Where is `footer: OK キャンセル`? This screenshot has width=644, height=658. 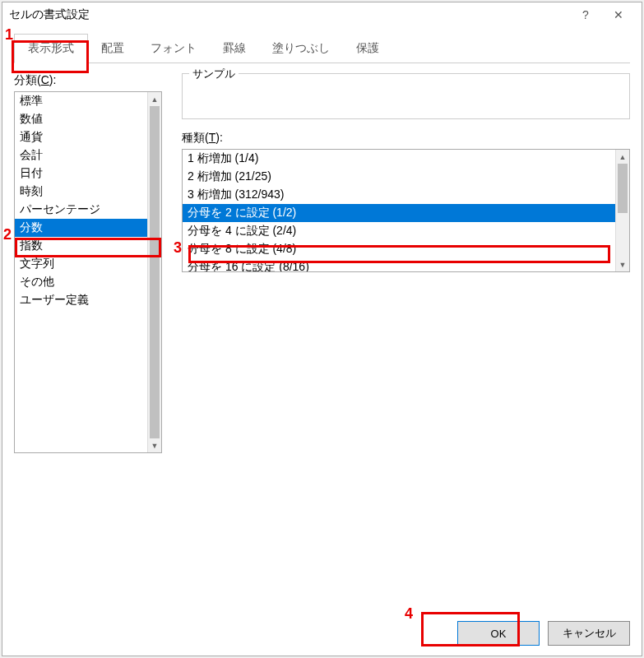 footer: OK キャンセル is located at coordinates (544, 633).